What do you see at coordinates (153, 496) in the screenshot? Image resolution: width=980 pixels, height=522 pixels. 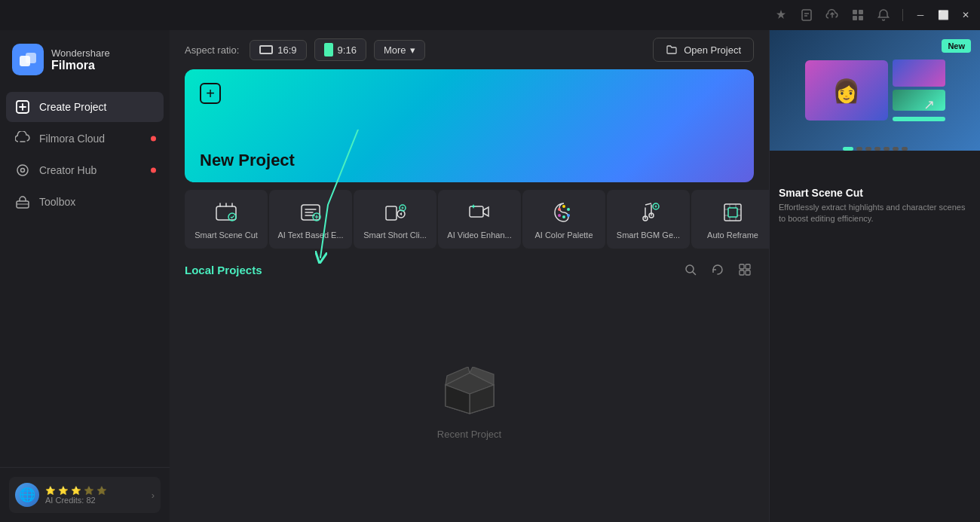 I see `chevron-right-icon: ›` at bounding box center [153, 496].